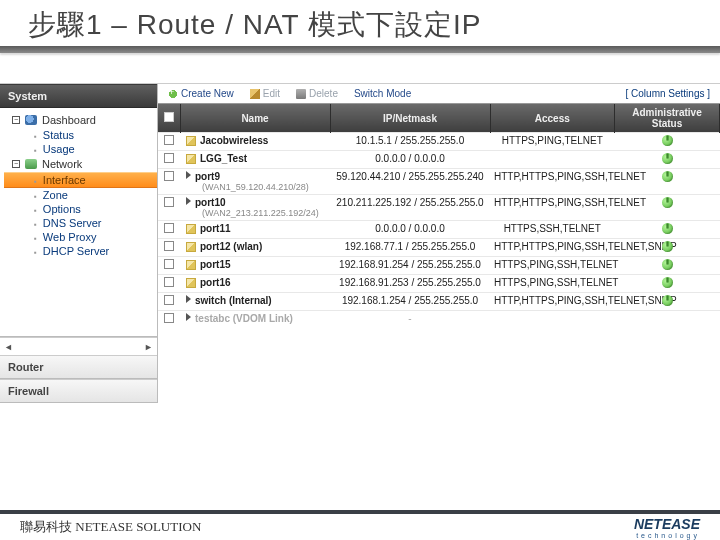 The image size is (720, 540). What do you see at coordinates (80, 180) in the screenshot?
I see `sidebar-item-interface: Interface` at bounding box center [80, 180].